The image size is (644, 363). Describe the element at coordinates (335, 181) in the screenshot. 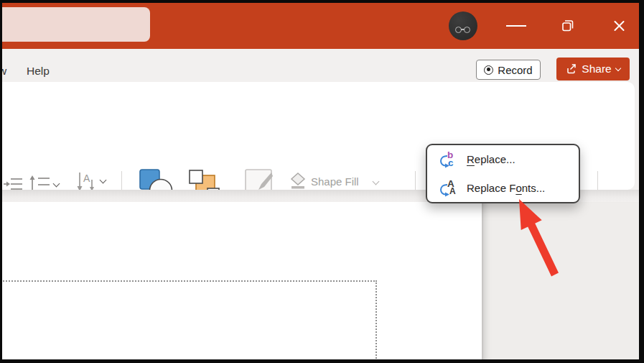

I see `shape-fill-button: Shape Fill` at that location.